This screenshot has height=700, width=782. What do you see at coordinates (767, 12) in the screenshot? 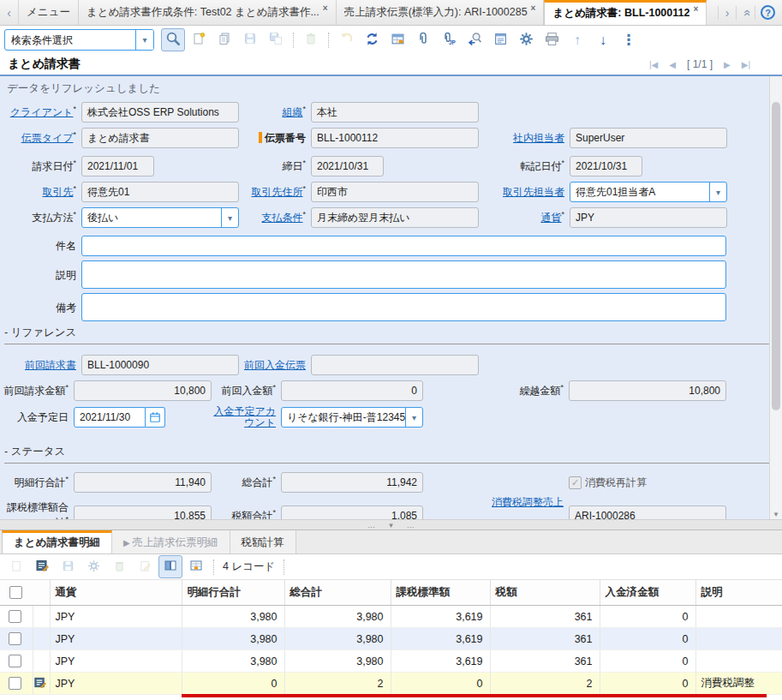
I see `help-icon: ?` at bounding box center [767, 12].